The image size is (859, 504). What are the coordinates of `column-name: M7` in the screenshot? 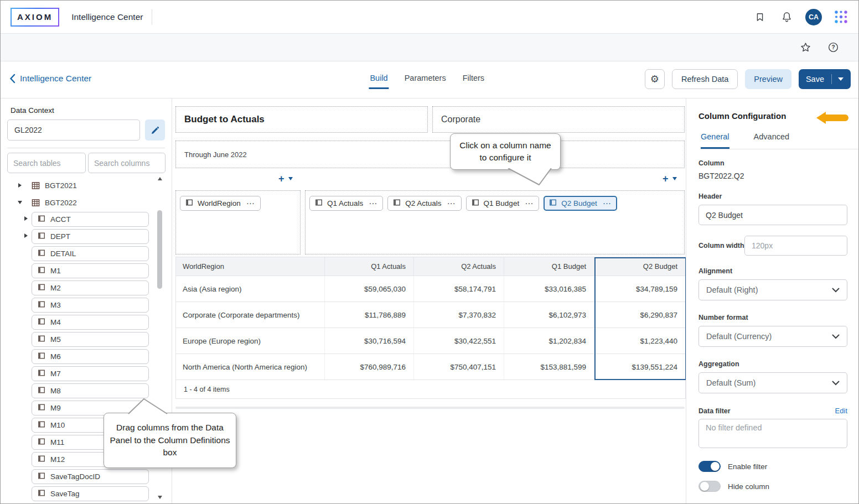 It's located at (55, 374).